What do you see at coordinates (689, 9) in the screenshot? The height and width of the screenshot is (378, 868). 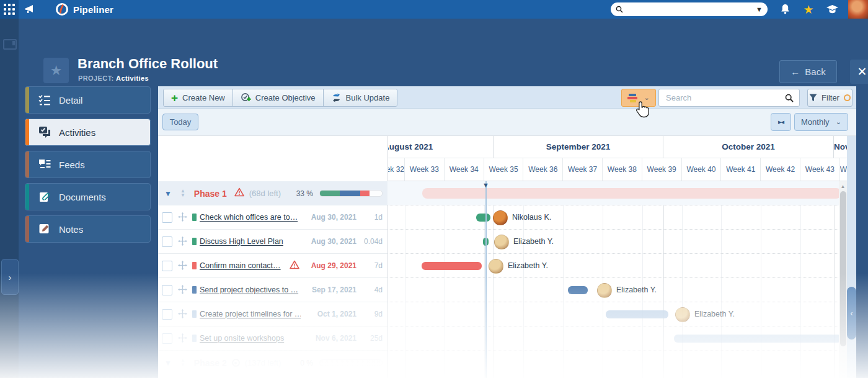 I see `global-search-box: ▼` at bounding box center [689, 9].